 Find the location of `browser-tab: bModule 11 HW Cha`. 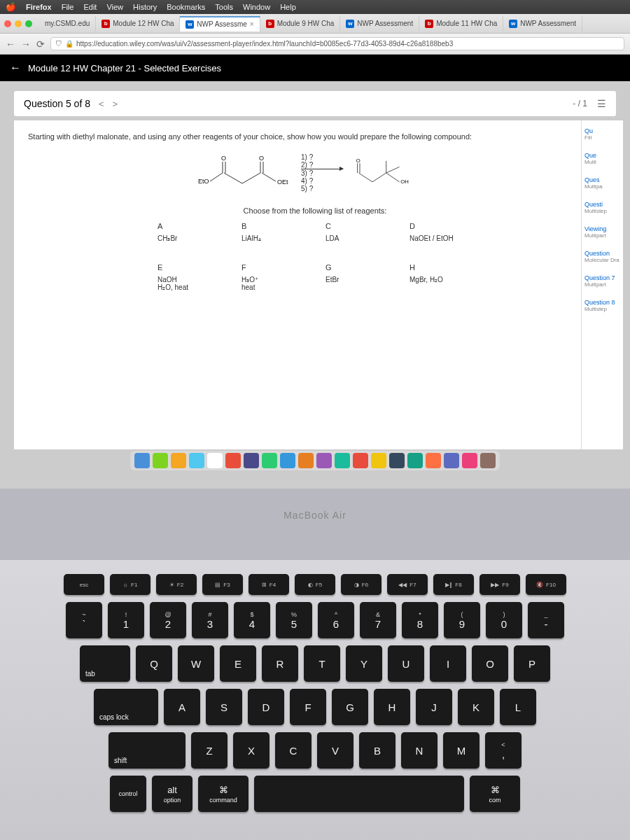

browser-tab: bModule 11 HW Cha is located at coordinates (461, 24).